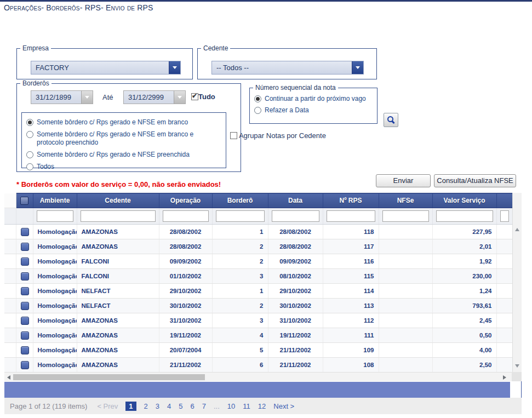  I want to click on filter-input-extra, so click(505, 216).